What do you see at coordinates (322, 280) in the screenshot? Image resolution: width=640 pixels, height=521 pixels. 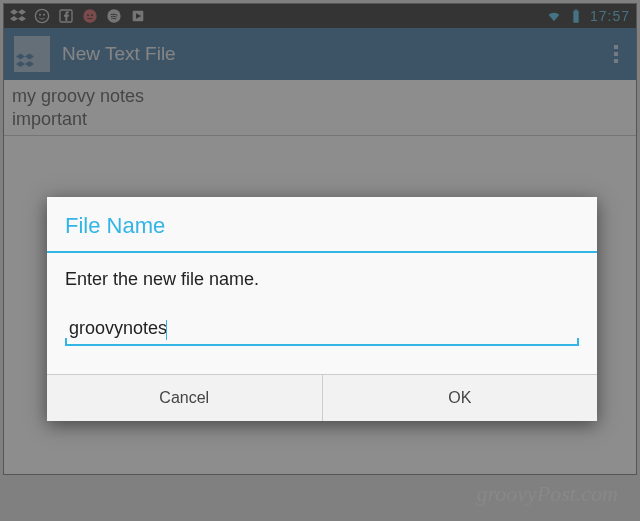 I see `dialog-message: Enter the new file name.` at bounding box center [322, 280].